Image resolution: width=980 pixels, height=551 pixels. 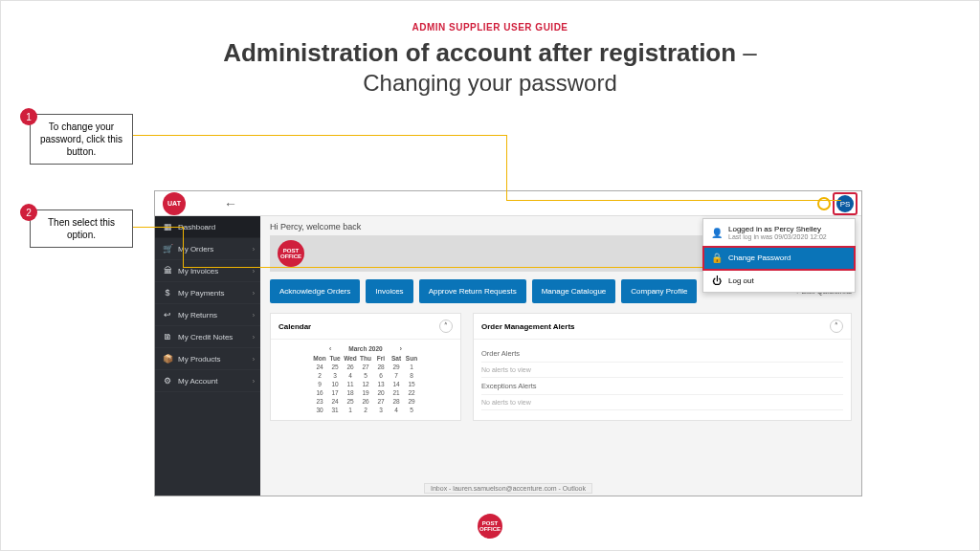 What do you see at coordinates (662, 327) in the screenshot?
I see `alerts-header: Order Management Alerts ˄` at bounding box center [662, 327].